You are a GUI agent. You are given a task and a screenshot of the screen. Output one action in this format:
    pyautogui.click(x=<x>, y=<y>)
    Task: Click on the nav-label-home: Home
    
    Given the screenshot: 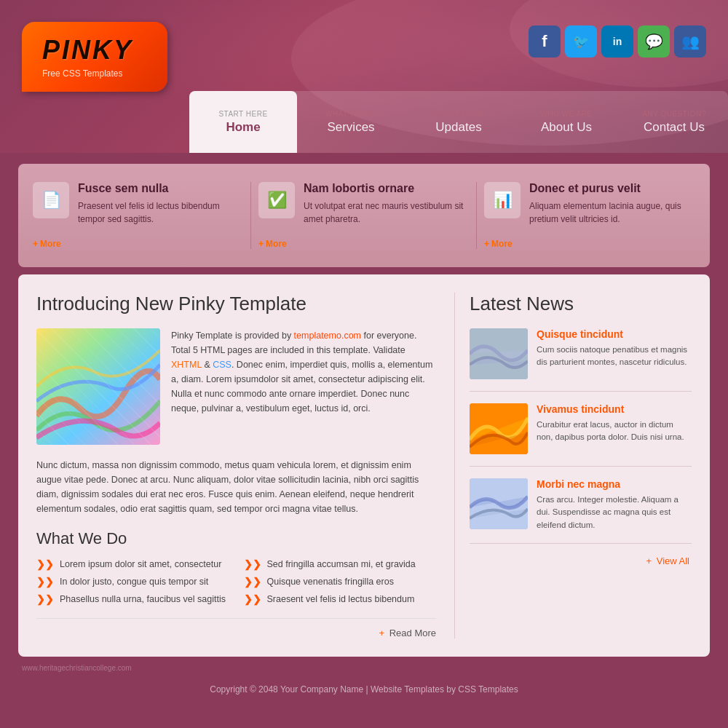 What is the action you would take?
    pyautogui.click(x=243, y=127)
    